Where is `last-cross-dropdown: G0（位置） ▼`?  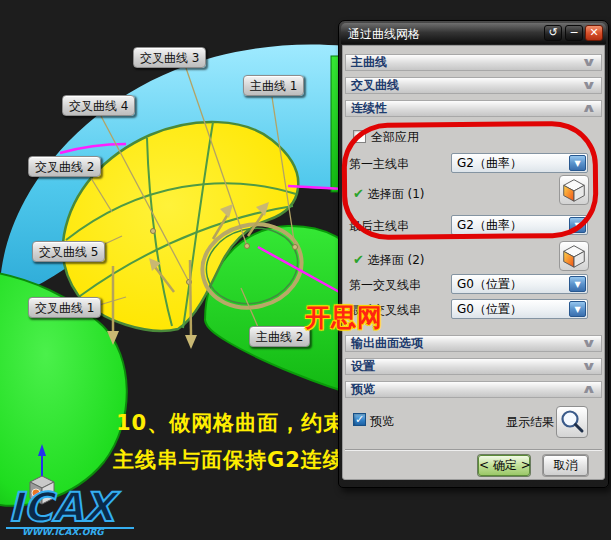 last-cross-dropdown: G0（位置） ▼ is located at coordinates (520, 309).